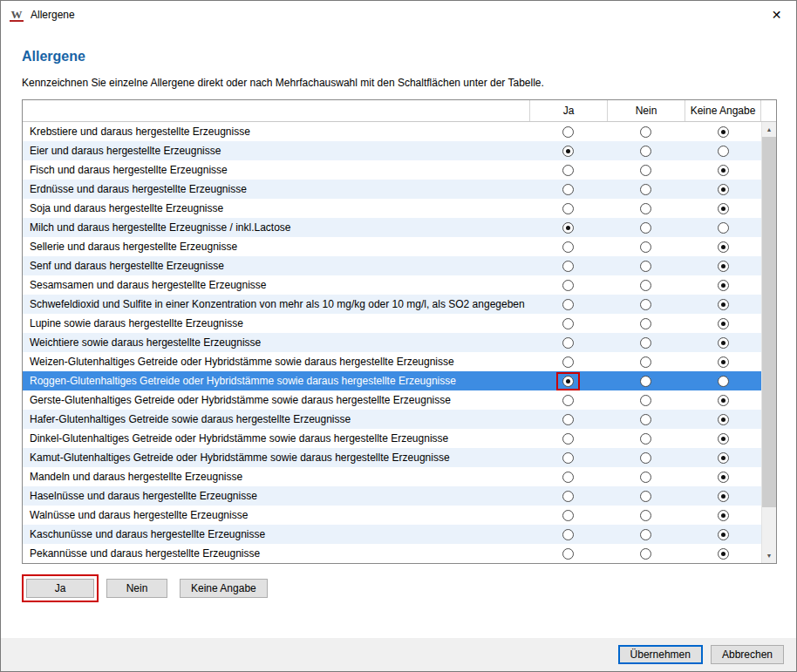  I want to click on table-row: Sesamsamen und daraus hergestellte Erzeu…, so click(392, 285).